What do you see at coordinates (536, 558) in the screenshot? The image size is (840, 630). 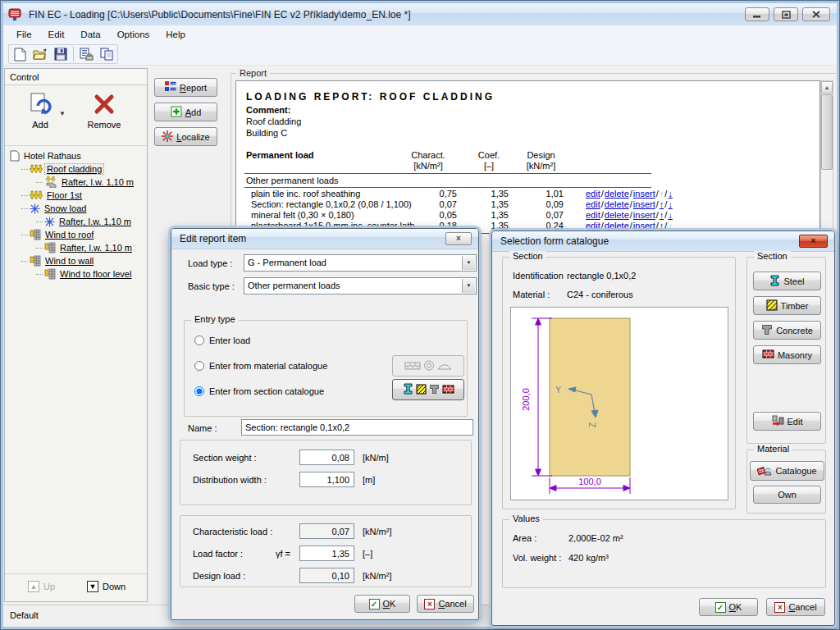 I see `vol-weight-label: Vol. weight :` at bounding box center [536, 558].